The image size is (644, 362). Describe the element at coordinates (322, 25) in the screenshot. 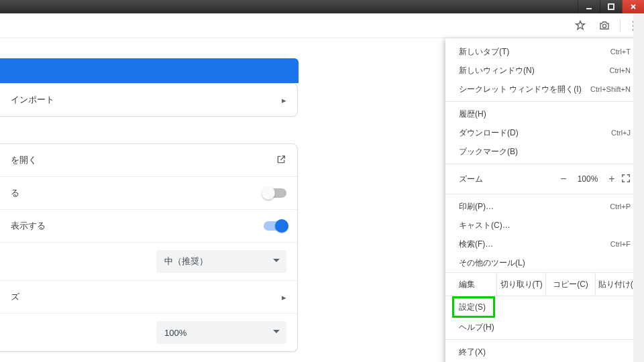

I see `browser-toolbar` at that location.